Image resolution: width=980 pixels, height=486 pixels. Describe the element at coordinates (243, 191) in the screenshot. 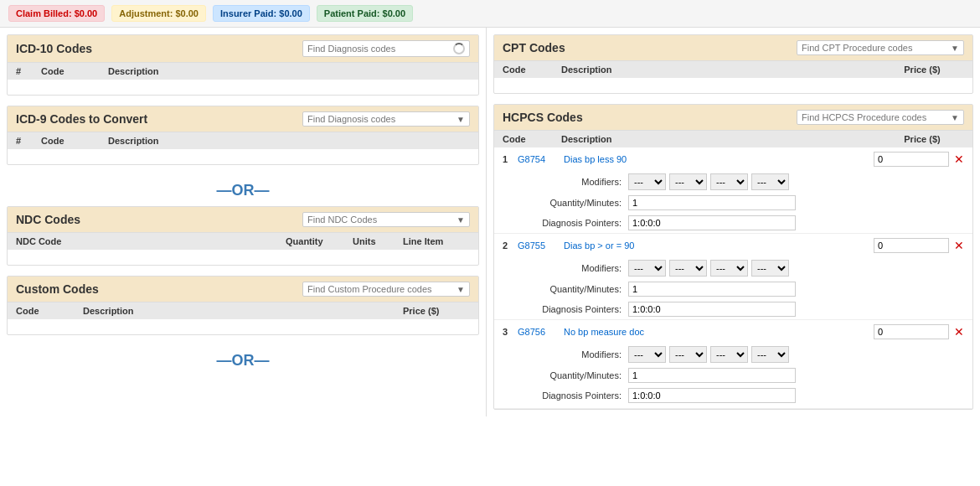

I see `or-divider-1: —OR—` at that location.